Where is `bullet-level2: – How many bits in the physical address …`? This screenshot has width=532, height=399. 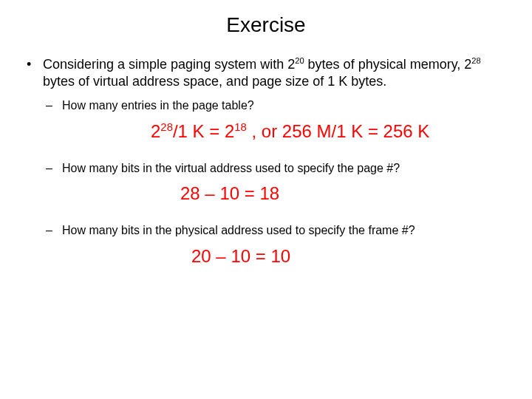
bullet-level2: – How many bits in the physical address … is located at coordinates (276, 231).